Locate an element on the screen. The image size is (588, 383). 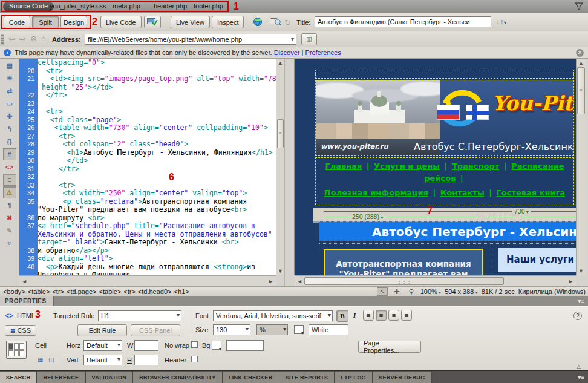
menu-link: Услуги и цены is located at coordinates (407, 166).